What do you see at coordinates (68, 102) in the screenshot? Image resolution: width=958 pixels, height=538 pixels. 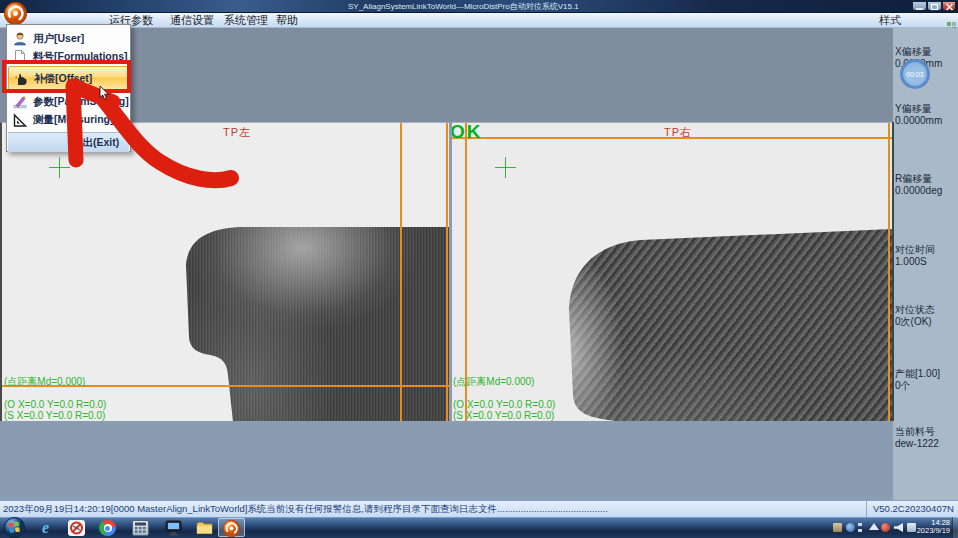 I see `menu-item-params: 参数[ParamSetting]` at bounding box center [68, 102].